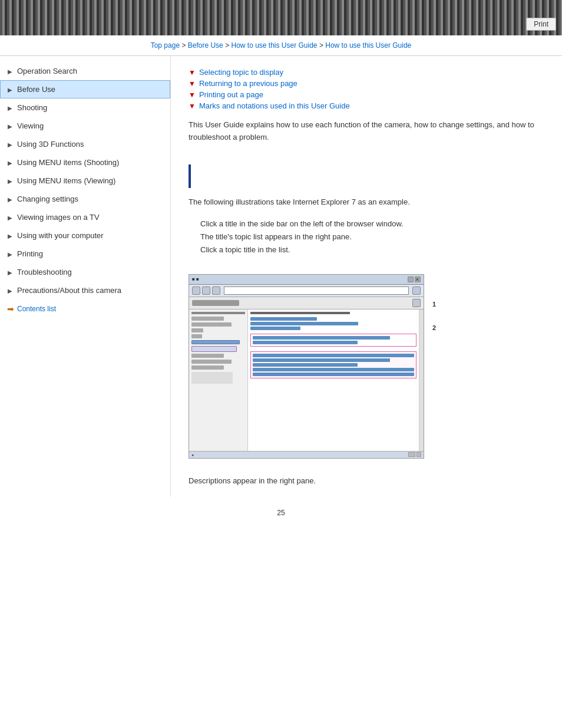 The height and width of the screenshot is (728, 562). Describe the element at coordinates (306, 279) in the screenshot. I see `browser-titlebar: ■ ■ ✕` at that location.